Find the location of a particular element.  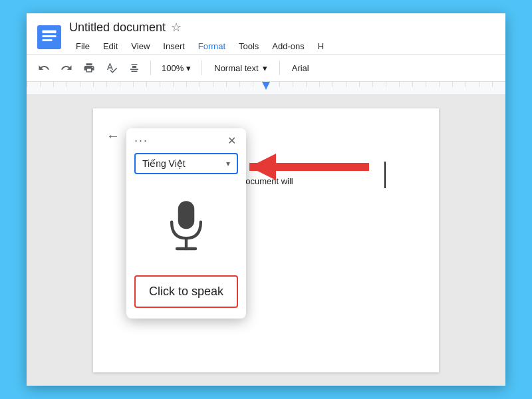

click-to-speak-label: Click to speak is located at coordinates (186, 291).